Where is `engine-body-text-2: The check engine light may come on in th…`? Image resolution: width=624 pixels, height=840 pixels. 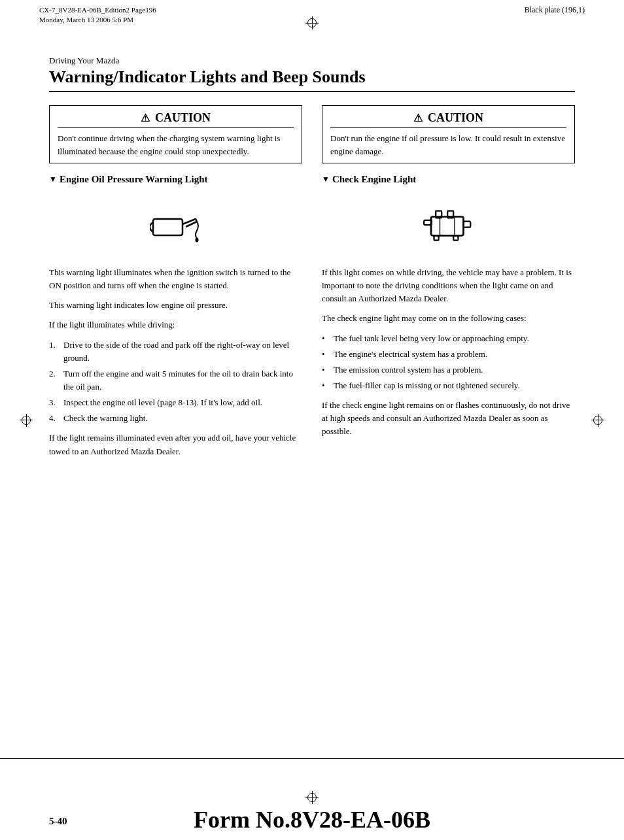 engine-body-text-2: The check engine light may come on in th… is located at coordinates (449, 318).